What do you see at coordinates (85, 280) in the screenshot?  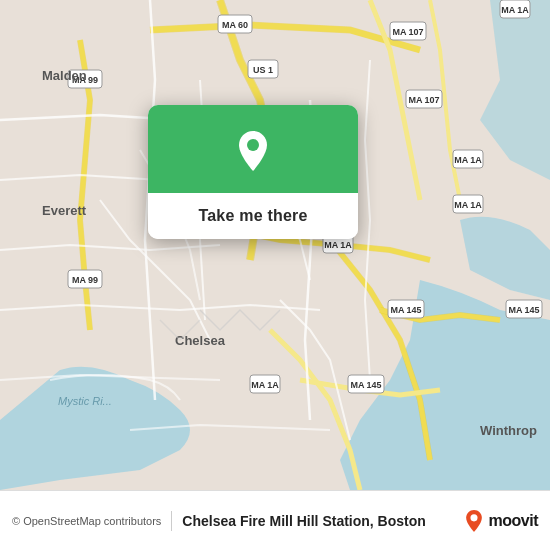 I see `svg-text: MA 99` at bounding box center [85, 280].